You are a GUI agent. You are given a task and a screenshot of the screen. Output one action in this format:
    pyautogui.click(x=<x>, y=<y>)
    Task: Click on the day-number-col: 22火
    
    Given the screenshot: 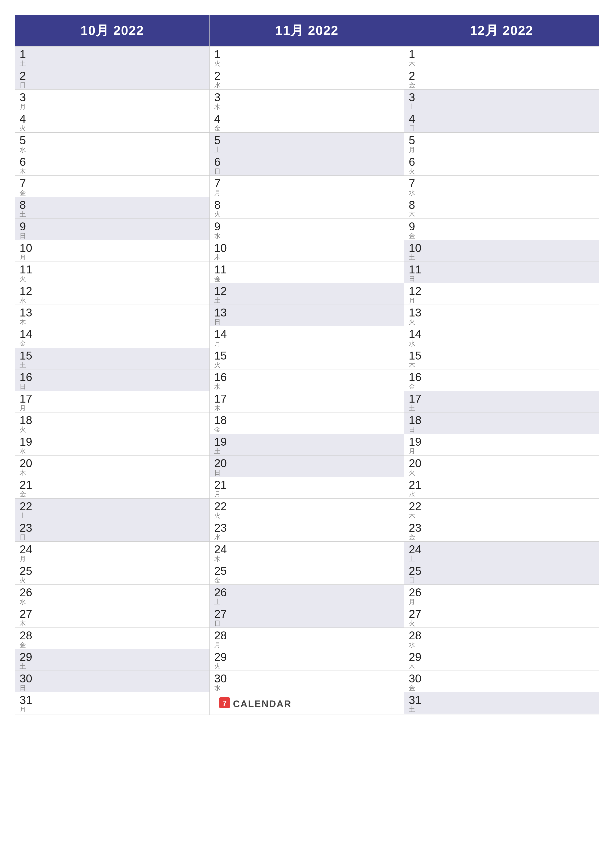 What is the action you would take?
    pyautogui.click(x=223, y=509)
    